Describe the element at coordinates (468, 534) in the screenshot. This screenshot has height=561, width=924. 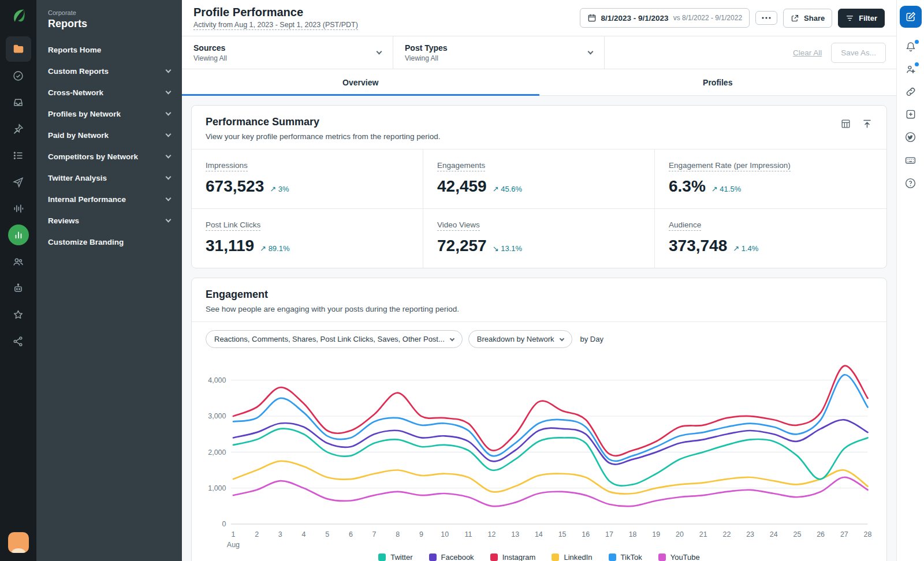
I see `x-tick-label: 11` at that location.